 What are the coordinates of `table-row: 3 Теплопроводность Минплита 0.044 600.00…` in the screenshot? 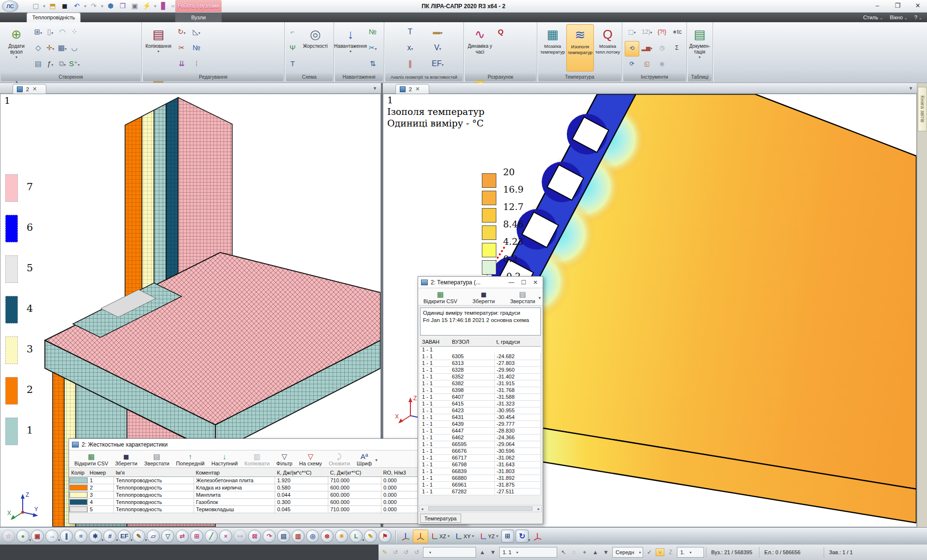 It's located at (268, 495).